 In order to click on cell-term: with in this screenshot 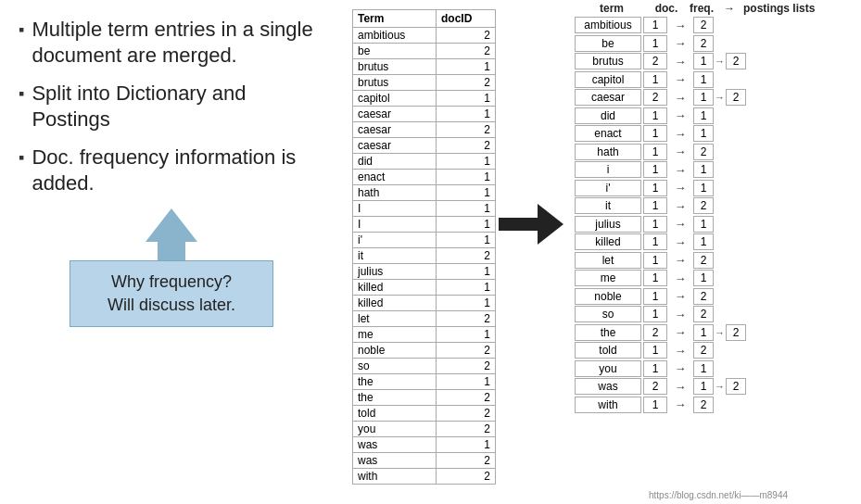, I will do `click(395, 476)`.